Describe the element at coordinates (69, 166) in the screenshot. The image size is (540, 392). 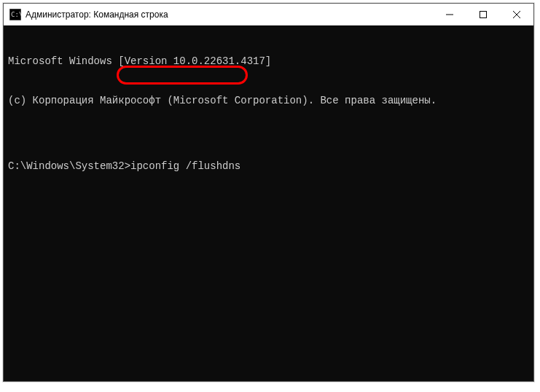
I see `prompt-path: C:\Windows\System32>` at that location.